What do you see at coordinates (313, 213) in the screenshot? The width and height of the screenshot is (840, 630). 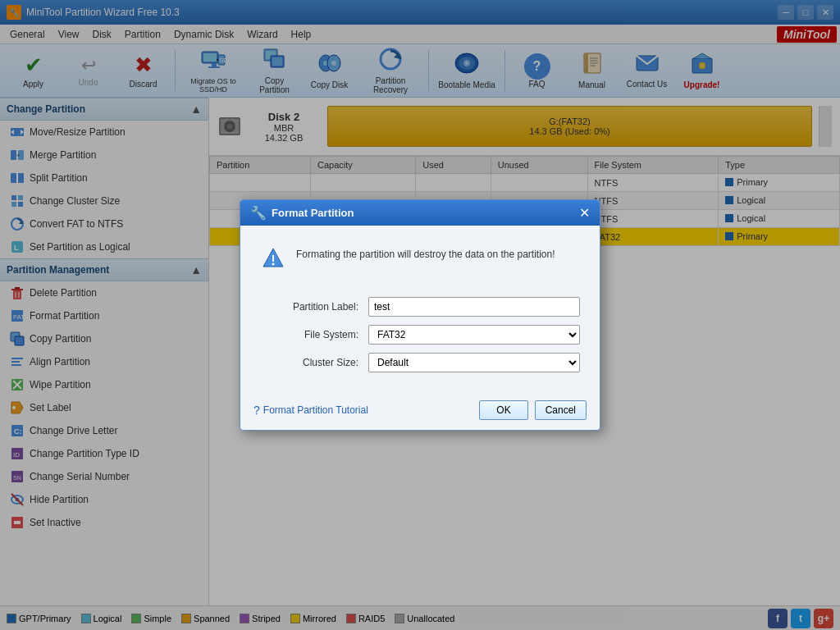 I see `modal-title: Format Partition` at bounding box center [313, 213].